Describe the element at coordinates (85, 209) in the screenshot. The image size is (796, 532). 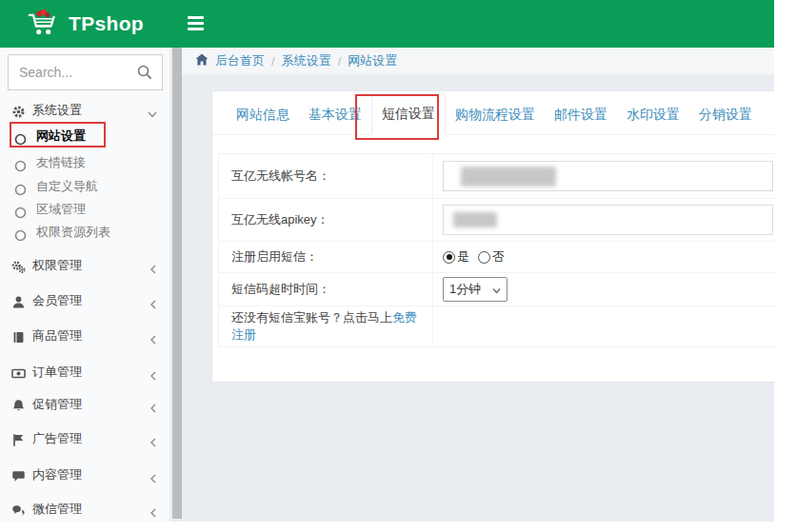
I see `sidebar-item-region-management: 区域管理` at that location.